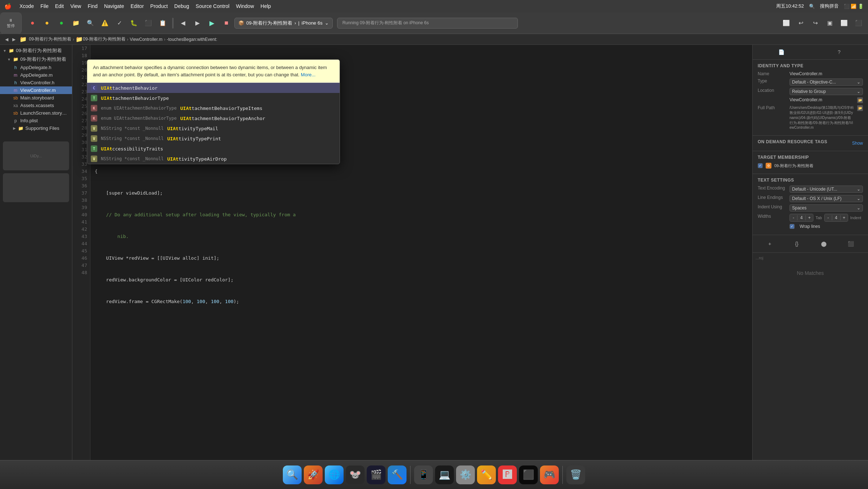 Image resolution: width=868 pixels, height=489 pixels. What do you see at coordinates (797, 244) in the screenshot?
I see `insp-braces-icon: {}` at bounding box center [797, 244].